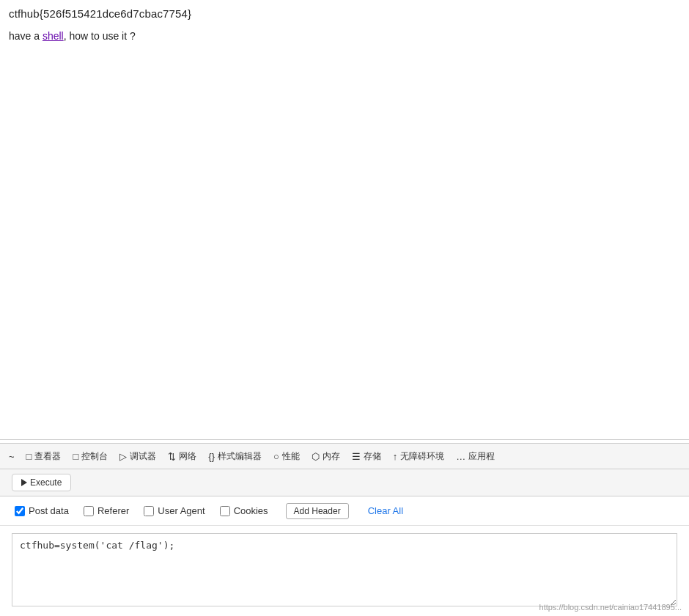 The image size is (689, 616). I want to click on apps-icon: …, so click(460, 456).